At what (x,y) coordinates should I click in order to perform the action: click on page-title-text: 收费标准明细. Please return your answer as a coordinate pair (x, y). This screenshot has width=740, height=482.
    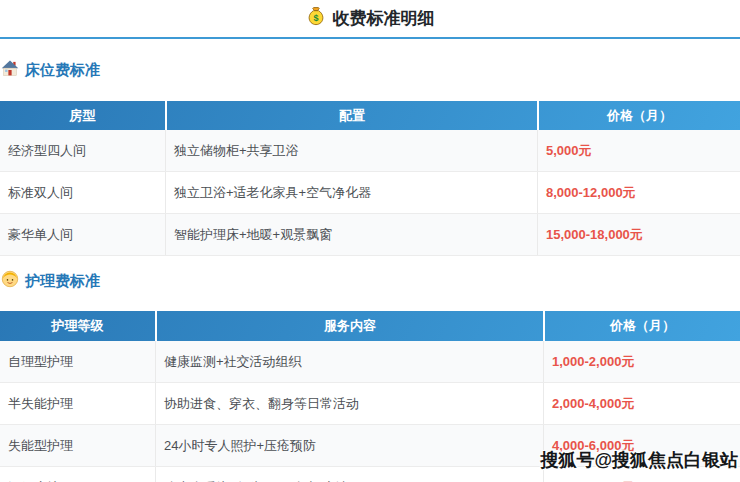
    Looking at the image, I should click on (384, 19).